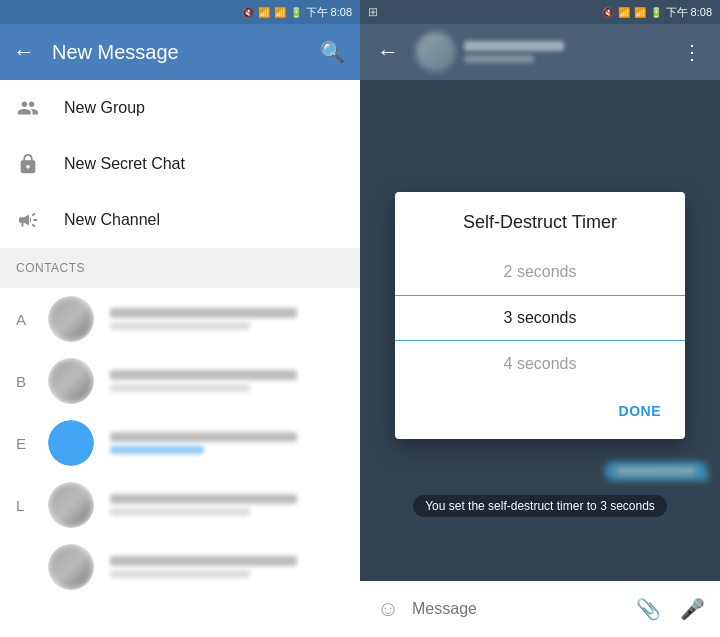 Image resolution: width=720 pixels, height=637 pixels. Describe the element at coordinates (180, 220) in the screenshot. I see `menu-item-new-channel: New Channel` at that location.